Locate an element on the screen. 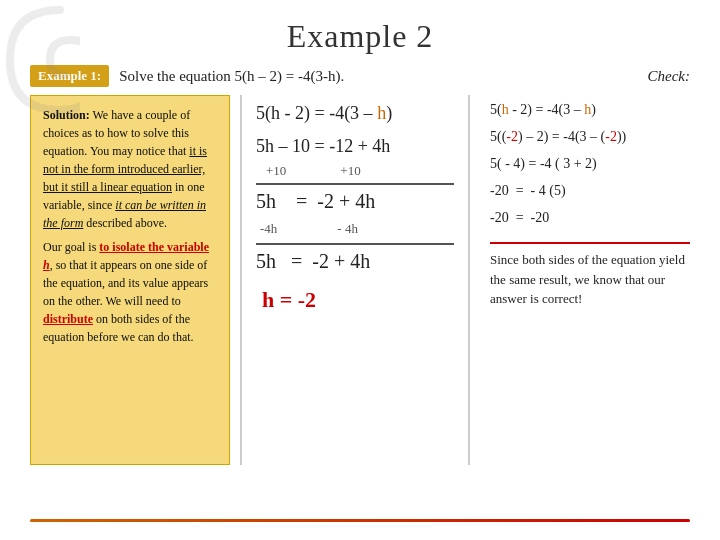  check-final: Since both sides of the equation yield t… is located at coordinates (590, 276).